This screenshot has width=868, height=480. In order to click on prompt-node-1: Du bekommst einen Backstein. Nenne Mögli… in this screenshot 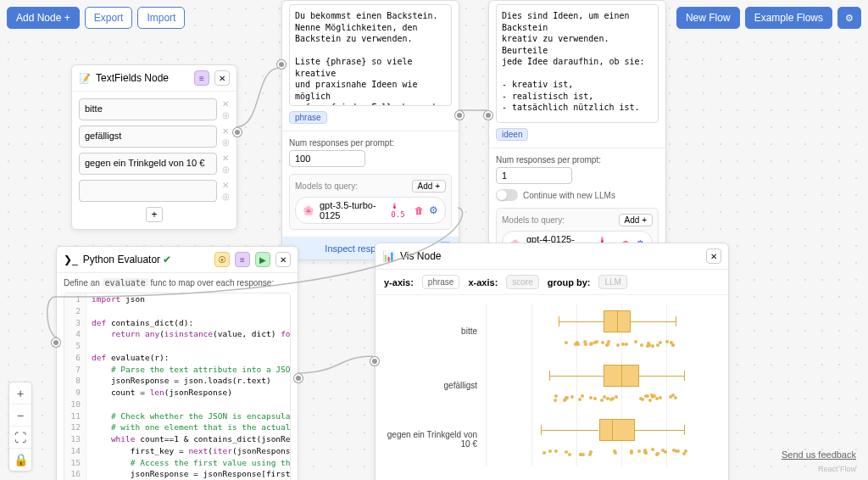, I will do `click(370, 131)`.